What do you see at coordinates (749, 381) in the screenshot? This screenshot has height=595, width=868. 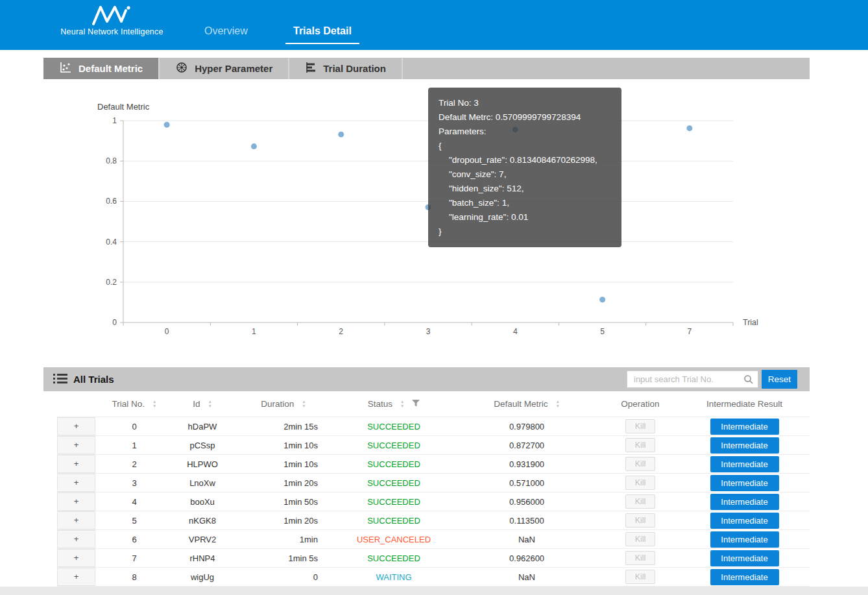 I see `search-icon` at bounding box center [749, 381].